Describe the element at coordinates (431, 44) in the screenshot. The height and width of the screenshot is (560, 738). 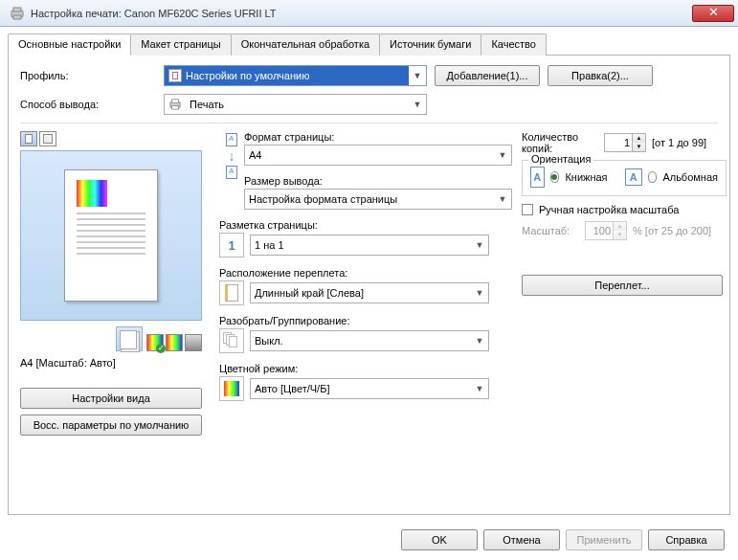
I see `tab-paper-source: Источник бумаги` at that location.